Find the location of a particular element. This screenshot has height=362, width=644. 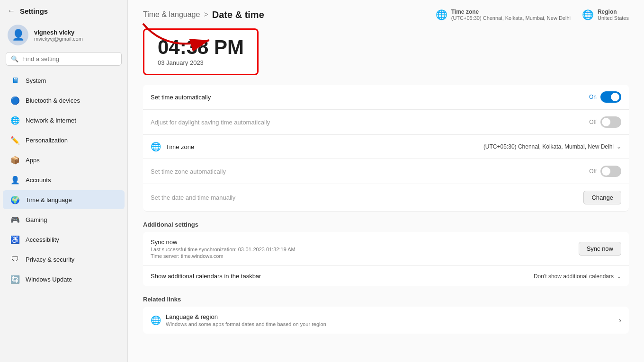

sidebar-item-time: 🌍 Time & language is located at coordinates (63, 200).